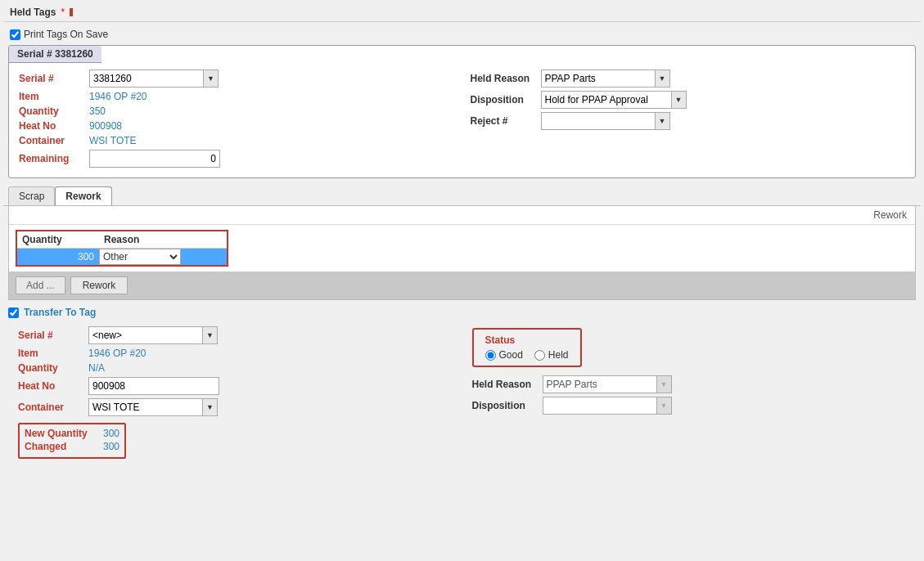  Describe the element at coordinates (606, 121) in the screenshot. I see `reject-wrapper: ▼` at that location.